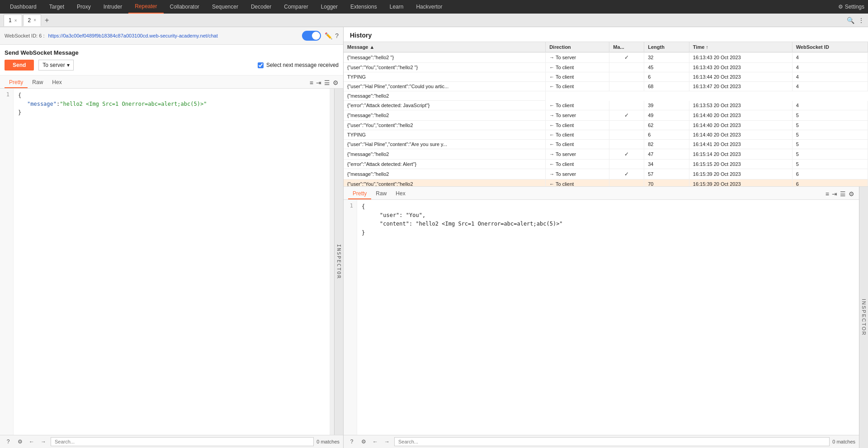 The image size is (868, 448). What do you see at coordinates (627, 47) in the screenshot?
I see `col-matched: Ma...` at bounding box center [627, 47].